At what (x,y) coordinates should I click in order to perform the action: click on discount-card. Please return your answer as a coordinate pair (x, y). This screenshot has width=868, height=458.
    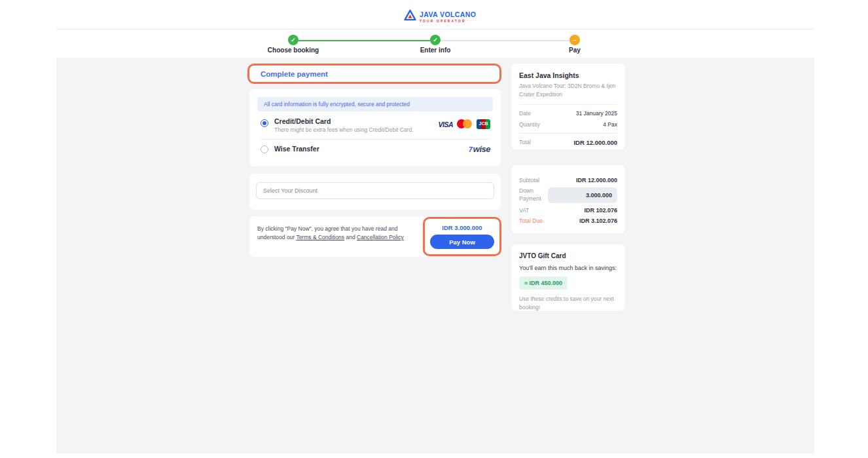
    Looking at the image, I should click on (375, 191).